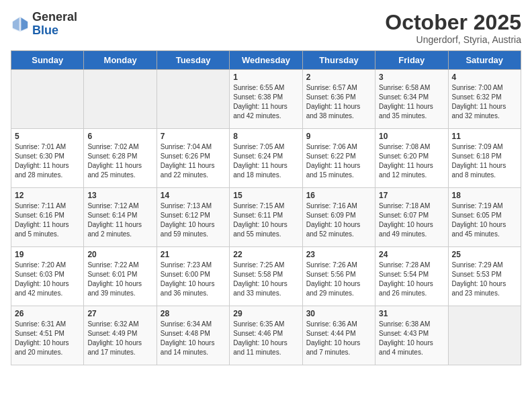  What do you see at coordinates (266, 77) in the screenshot?
I see `day-number: 1` at bounding box center [266, 77].